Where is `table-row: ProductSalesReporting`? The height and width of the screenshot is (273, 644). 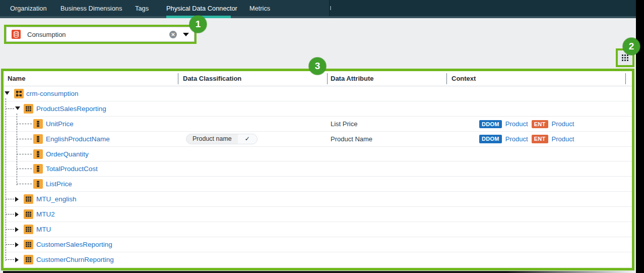 table-row: ProductSalesReporting is located at coordinates (317, 109).